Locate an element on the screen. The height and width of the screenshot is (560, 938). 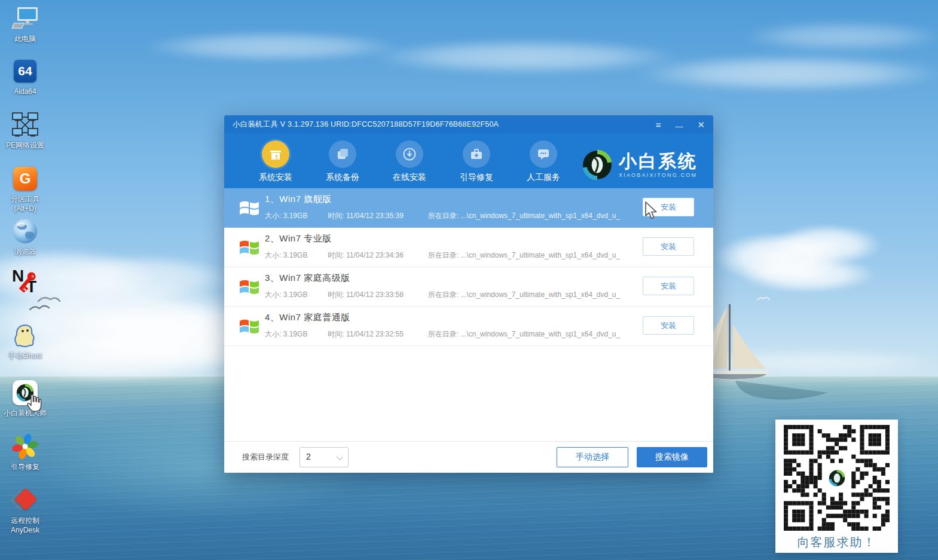
brand-subtitle: XIAOBAIXITONG.COM is located at coordinates (658, 175).